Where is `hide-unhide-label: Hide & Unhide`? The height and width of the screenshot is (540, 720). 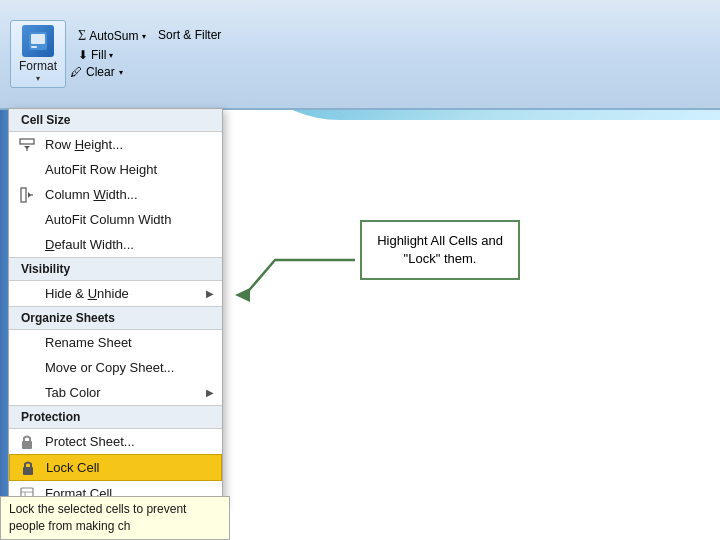 hide-unhide-label: Hide & Unhide is located at coordinates (87, 294).